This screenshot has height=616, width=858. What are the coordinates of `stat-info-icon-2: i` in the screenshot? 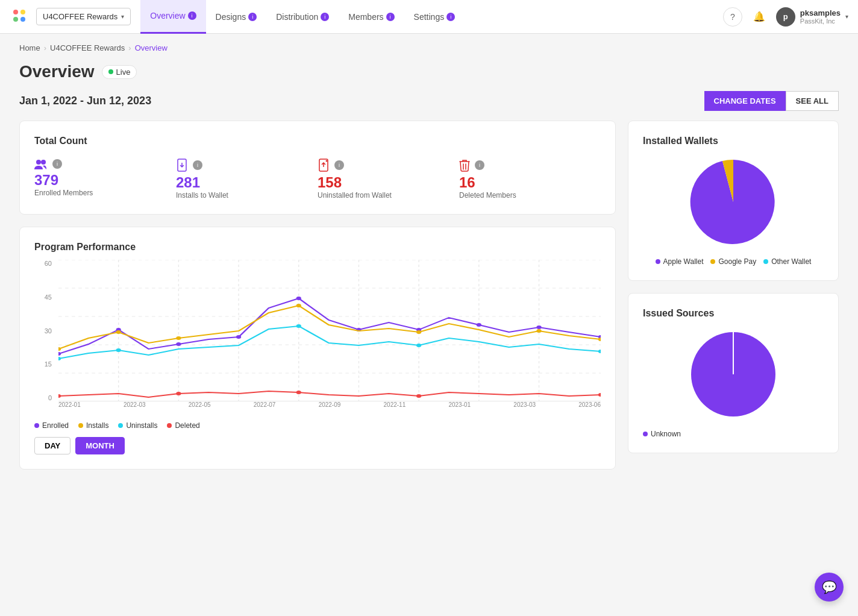 It's located at (198, 165).